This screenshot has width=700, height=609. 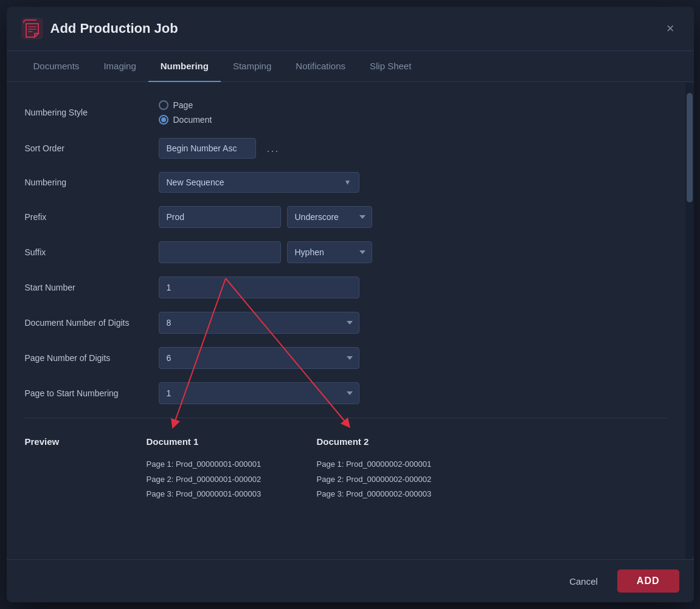 I want to click on doc2-line-1: Page 1: Prod_00000002-000001, so click(x=402, y=464).